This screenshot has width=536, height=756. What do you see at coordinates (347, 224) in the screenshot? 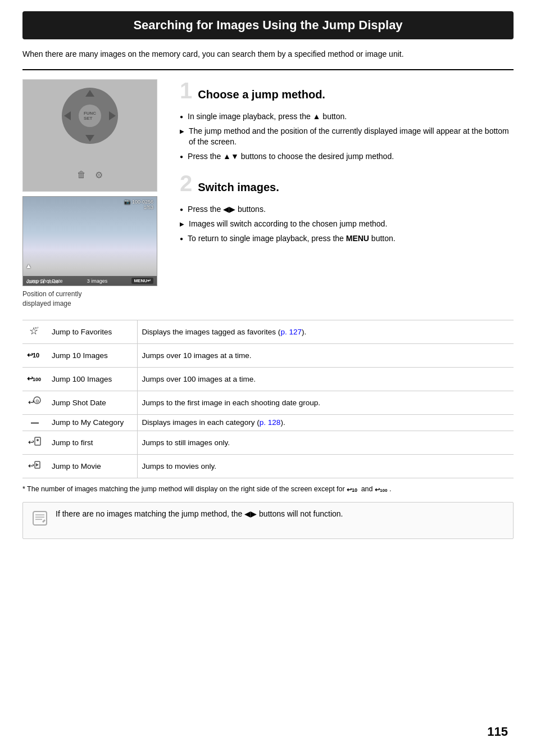
I see `section-2-bullets: ● Press the ◀▶ buttons. ▶ Images will sw…` at bounding box center [347, 224].